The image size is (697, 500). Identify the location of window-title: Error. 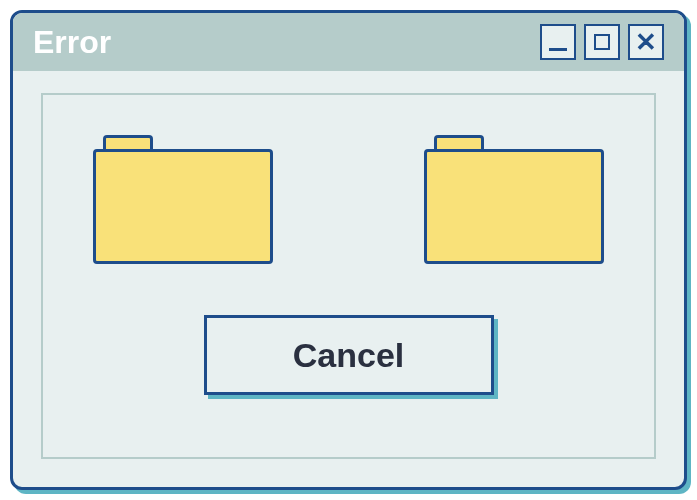
(72, 42).